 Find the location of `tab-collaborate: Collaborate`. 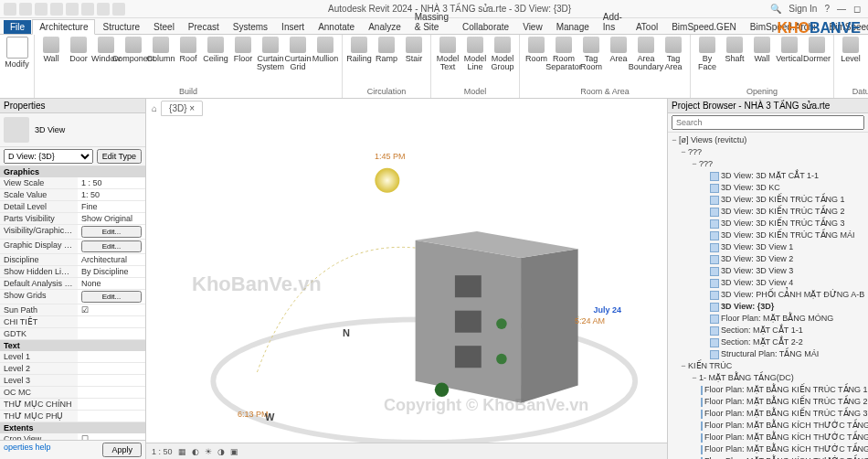

tab-collaborate: Collaborate is located at coordinates (486, 27).